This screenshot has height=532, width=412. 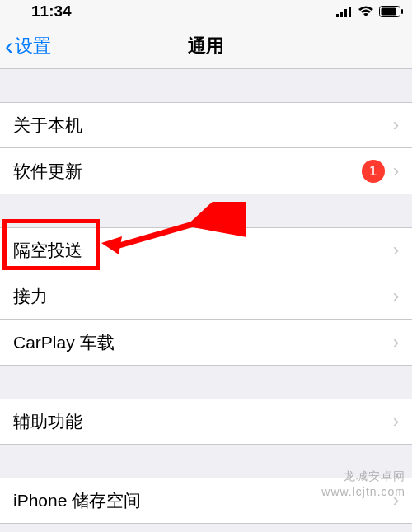 I want to click on section-3: 辅助功能 ›, so click(x=206, y=422).